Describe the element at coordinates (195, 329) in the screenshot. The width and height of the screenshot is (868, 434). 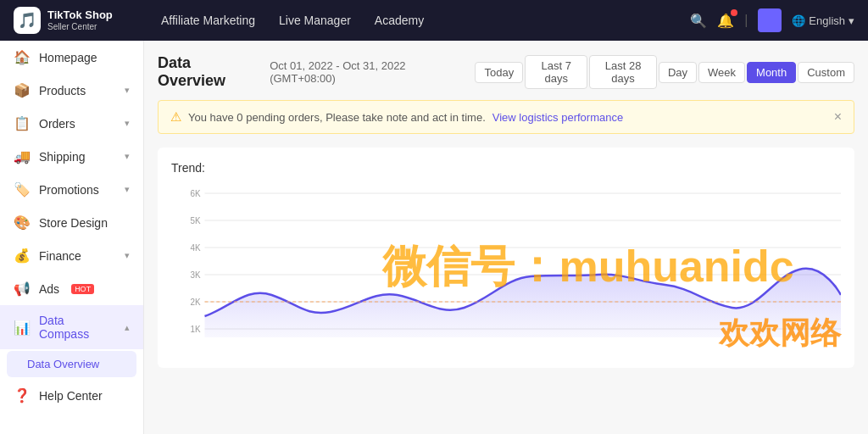
I see `svg-text: 1K` at that location.